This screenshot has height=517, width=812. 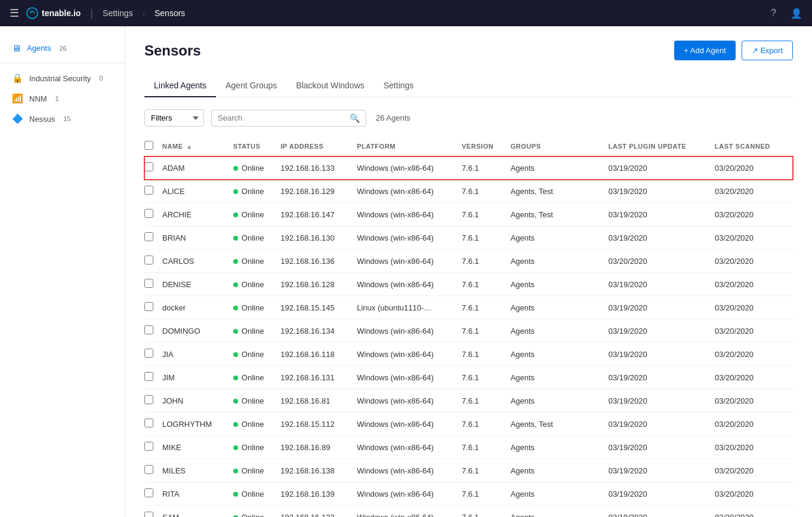 What do you see at coordinates (469, 284) in the screenshot?
I see `table-row: DENISEOnline192.168.16.128Windows (win-x…` at bounding box center [469, 284].